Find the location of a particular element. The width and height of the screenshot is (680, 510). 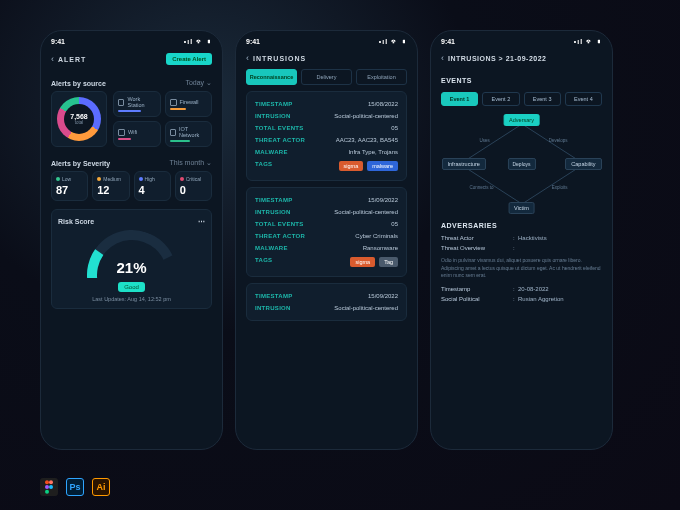

tab-exploitation: Exploitation is located at coordinates (382, 77).